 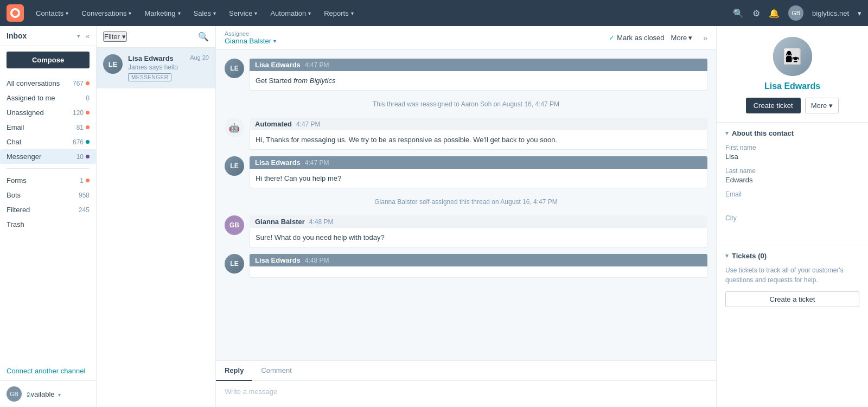 What do you see at coordinates (478, 81) in the screenshot?
I see `message-body: Get Started from Biglytics` at bounding box center [478, 81].